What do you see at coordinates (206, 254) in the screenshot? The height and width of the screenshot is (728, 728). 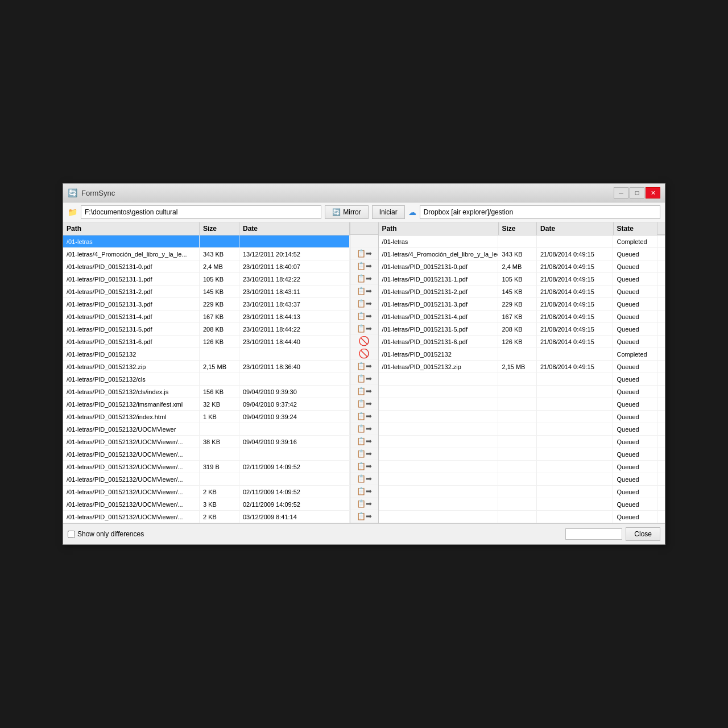 I see `left-table-row: /01-letras/4_Promoción_del_libro_y_la_le…` at bounding box center [206, 254].